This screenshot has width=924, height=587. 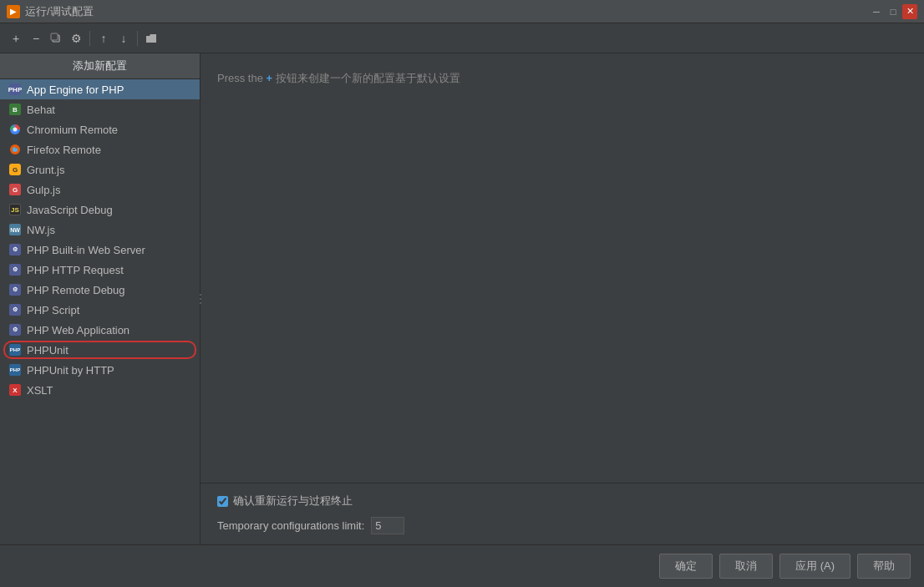 I want to click on list-item-label: PHPUnit by HTTP, so click(x=70, y=371).